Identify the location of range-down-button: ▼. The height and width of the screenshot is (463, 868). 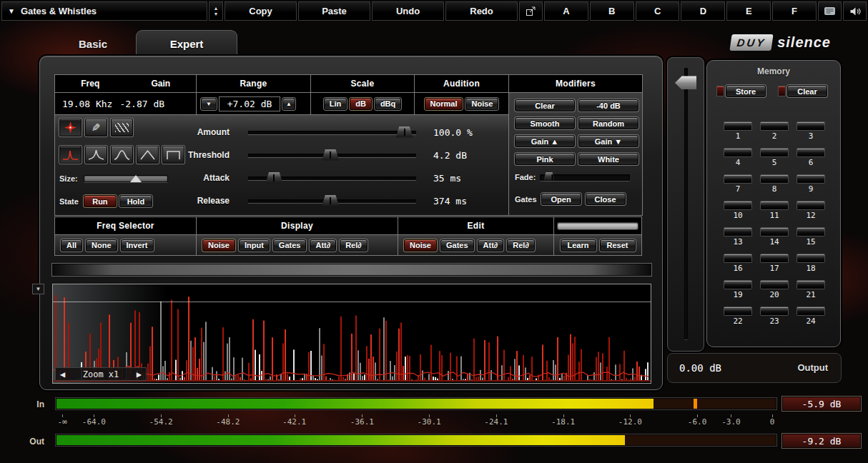
(209, 104).